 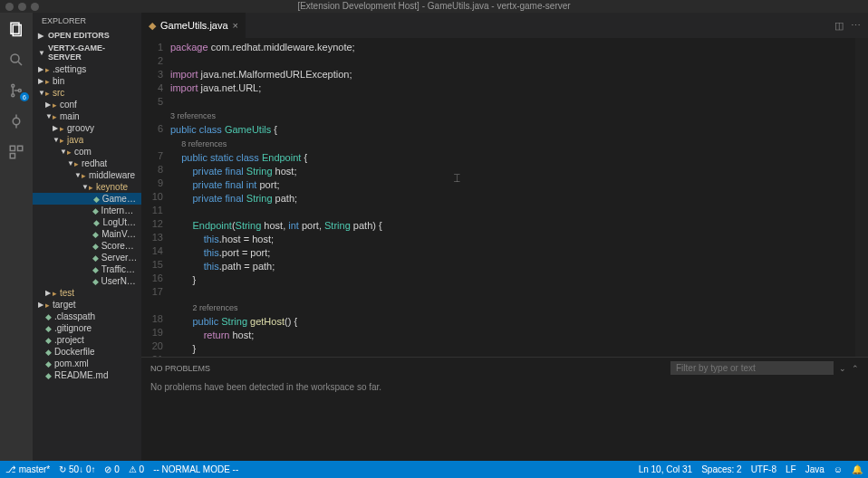 I want to click on file-item: ◆.project, so click(x=87, y=340).